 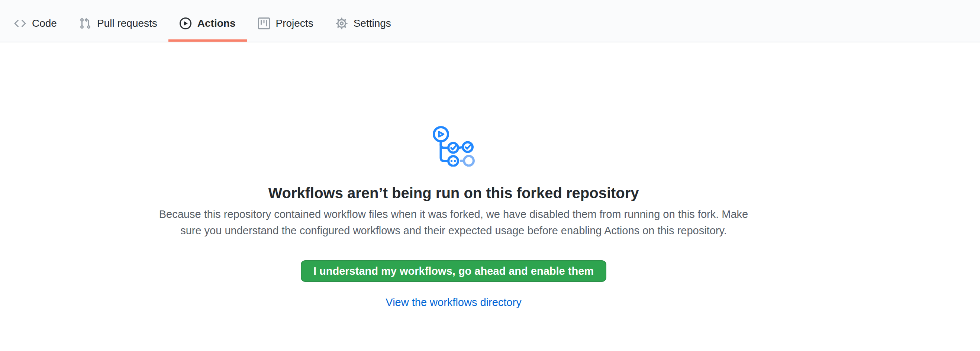 I want to click on repo-tab-bar: Code Pull requests Actions Projects, so click(x=490, y=21).